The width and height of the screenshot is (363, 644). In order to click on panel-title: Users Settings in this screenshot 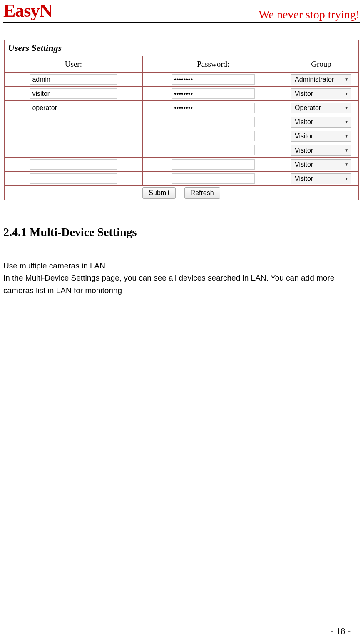, I will do `click(182, 48)`.